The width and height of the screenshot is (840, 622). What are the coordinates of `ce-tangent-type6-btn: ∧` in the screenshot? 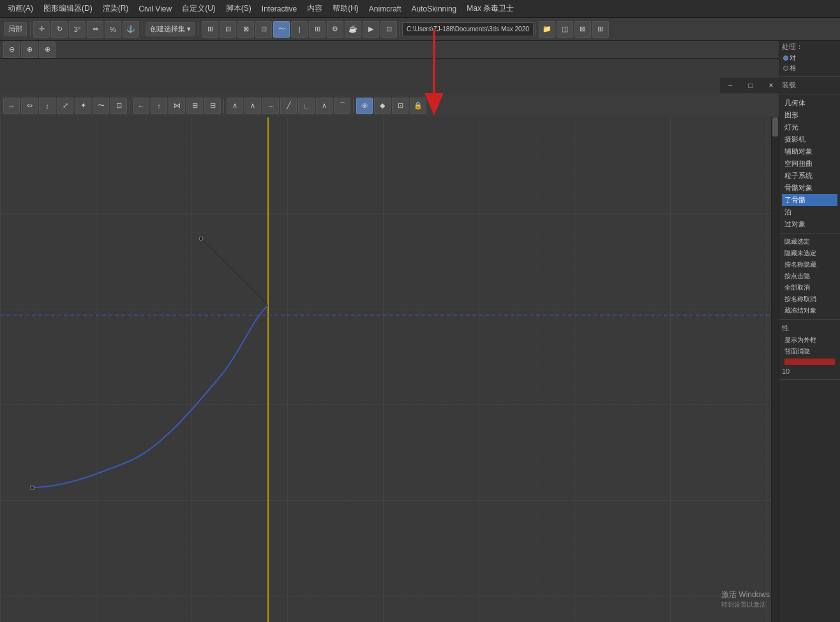 It's located at (324, 106).